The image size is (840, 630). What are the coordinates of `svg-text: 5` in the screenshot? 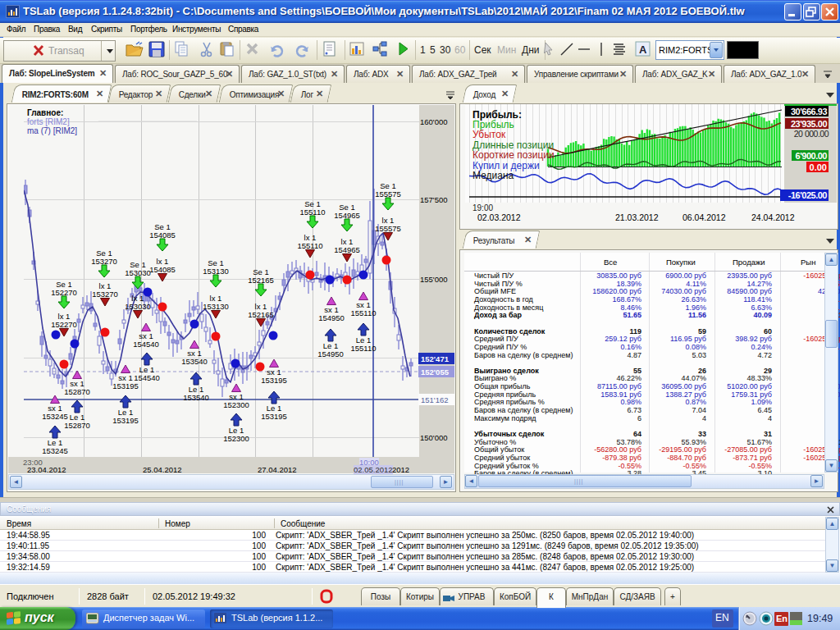 It's located at (433, 50).